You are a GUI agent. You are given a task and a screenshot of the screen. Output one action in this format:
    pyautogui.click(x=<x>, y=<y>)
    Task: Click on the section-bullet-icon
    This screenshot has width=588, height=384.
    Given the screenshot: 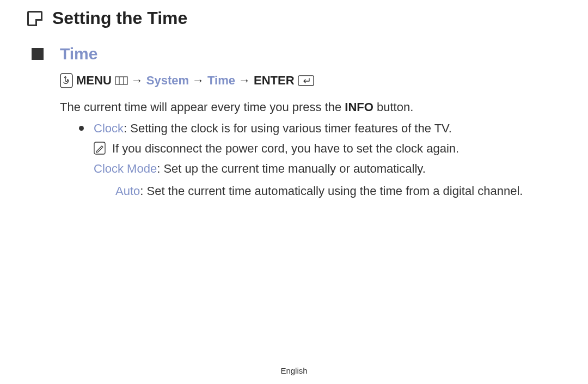 What is the action you would take?
    pyautogui.click(x=38, y=54)
    